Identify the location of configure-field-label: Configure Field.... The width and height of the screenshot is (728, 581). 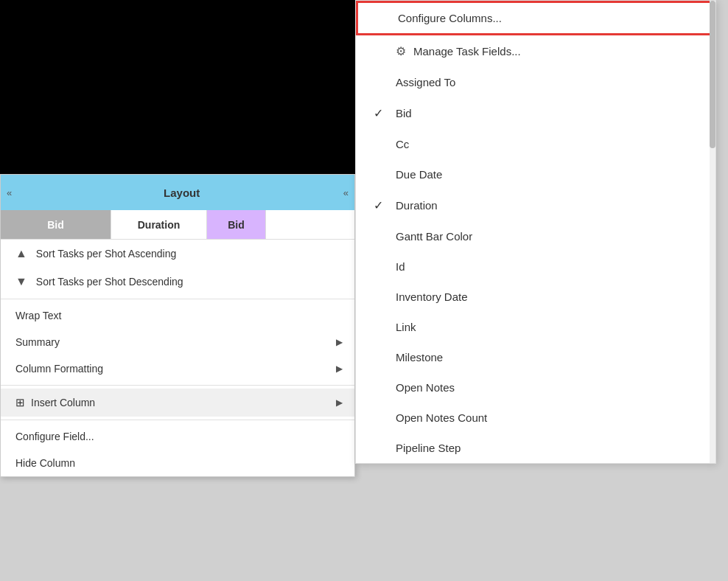
(55, 436).